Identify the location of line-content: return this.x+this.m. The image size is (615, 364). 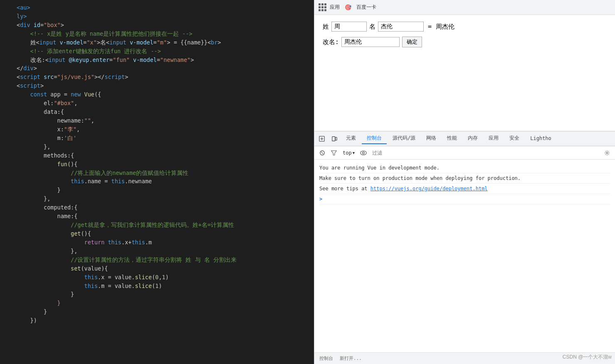
(84, 243).